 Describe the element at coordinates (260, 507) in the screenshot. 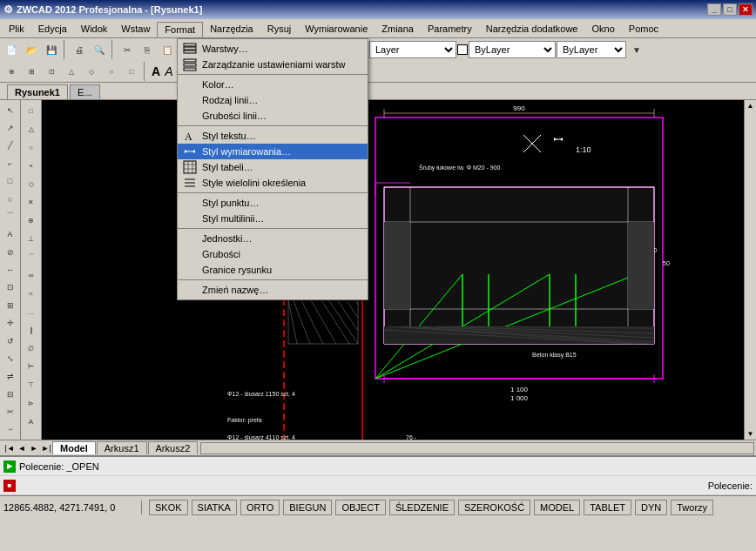

I see `status-orto: ORTO` at that location.